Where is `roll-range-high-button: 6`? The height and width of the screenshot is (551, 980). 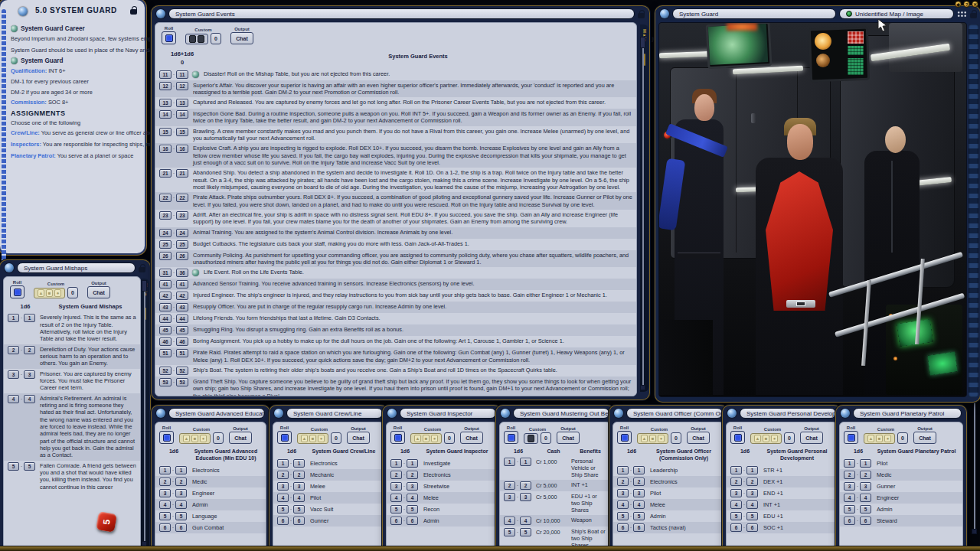 roll-range-high-button: 6 is located at coordinates (752, 528).